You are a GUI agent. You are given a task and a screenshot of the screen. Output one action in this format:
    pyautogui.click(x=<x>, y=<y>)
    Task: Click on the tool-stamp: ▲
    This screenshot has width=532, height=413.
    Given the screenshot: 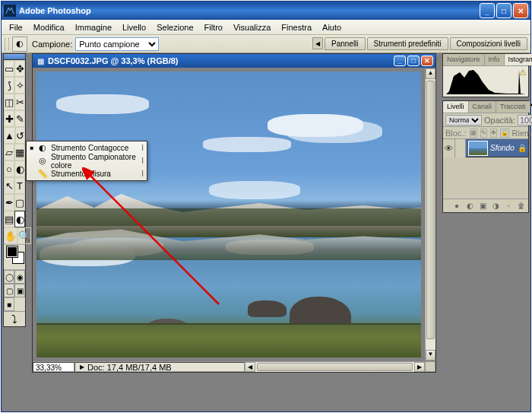 What is the action you would take?
    pyautogui.click(x=9, y=135)
    